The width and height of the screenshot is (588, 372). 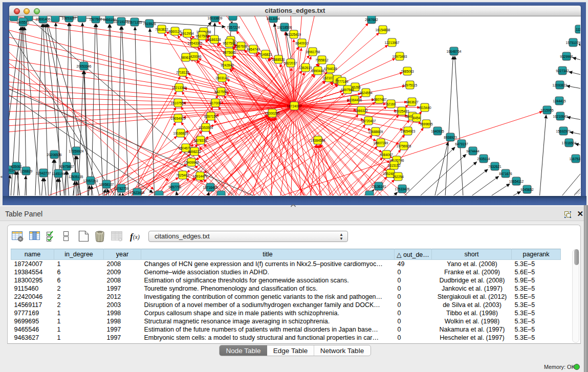 I want to click on svg-text: 15692971, so click(x=564, y=131).